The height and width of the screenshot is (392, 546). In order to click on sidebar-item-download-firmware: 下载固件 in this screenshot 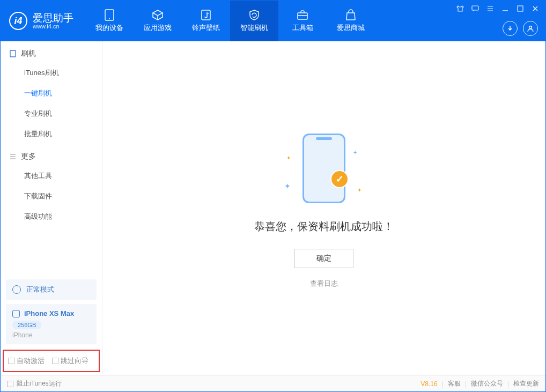, I will do `click(63, 196)`.